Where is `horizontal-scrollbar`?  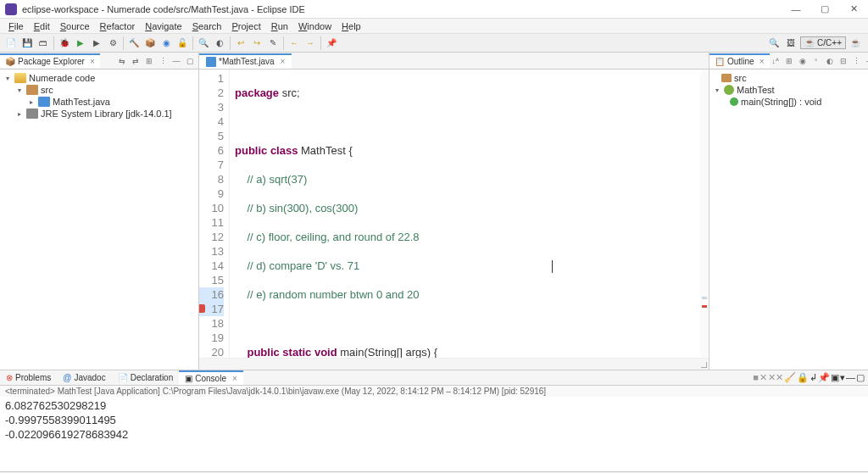 horizontal-scrollbar is located at coordinates (454, 364).